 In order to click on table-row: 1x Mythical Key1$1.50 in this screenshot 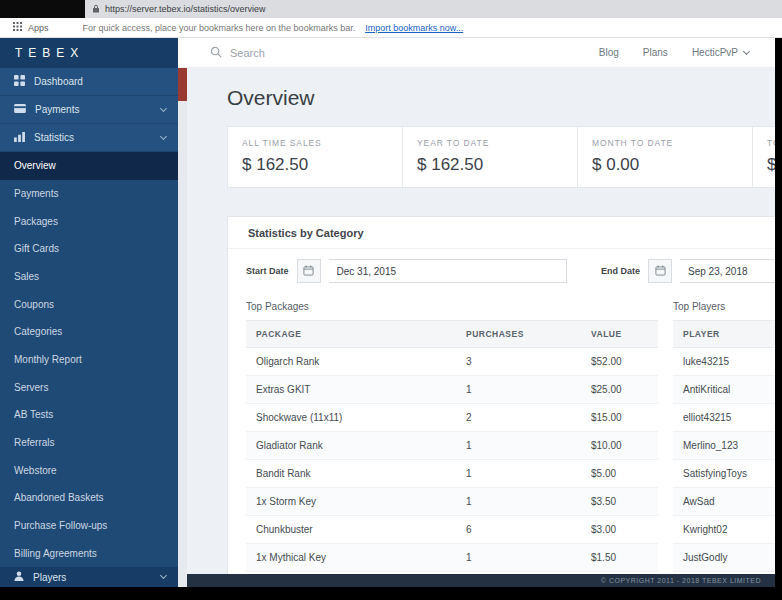, I will do `click(452, 558)`.